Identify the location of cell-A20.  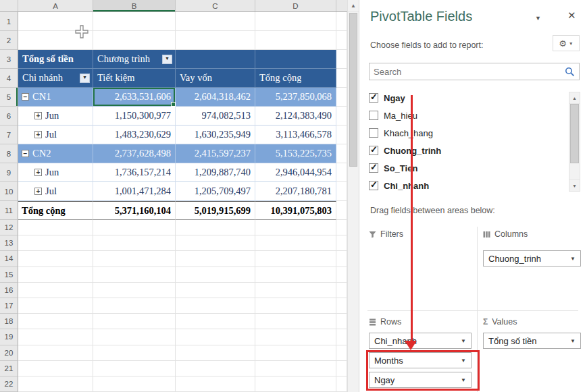
(55, 354).